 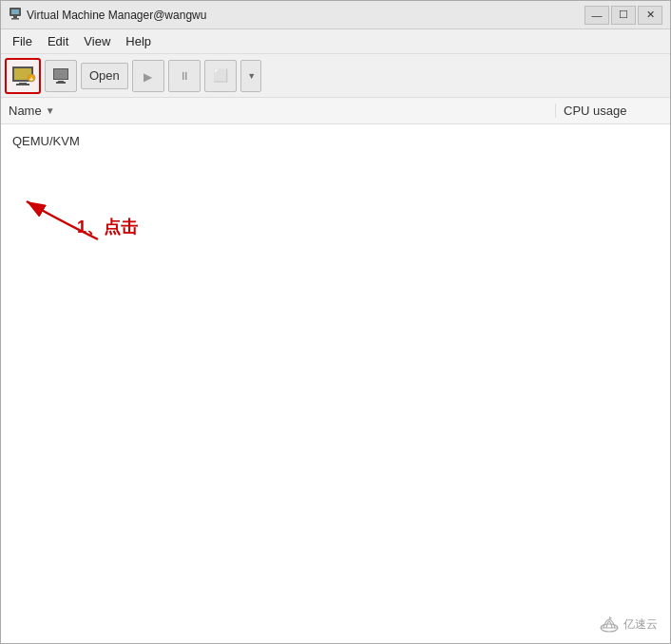 What do you see at coordinates (15, 15) in the screenshot?
I see `title-bar-app-icon` at bounding box center [15, 15].